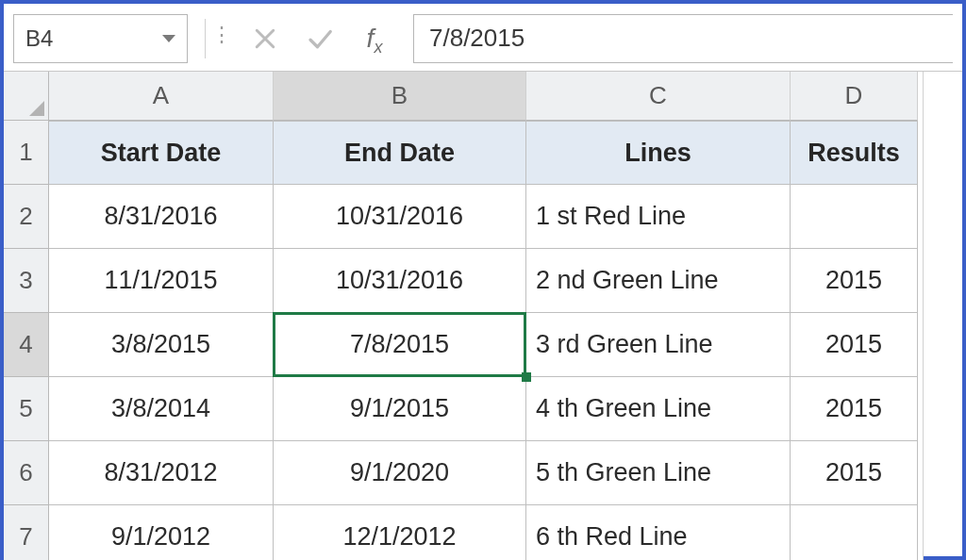 This screenshot has height=560, width=966. What do you see at coordinates (320, 39) in the screenshot?
I see `enter-button` at bounding box center [320, 39].